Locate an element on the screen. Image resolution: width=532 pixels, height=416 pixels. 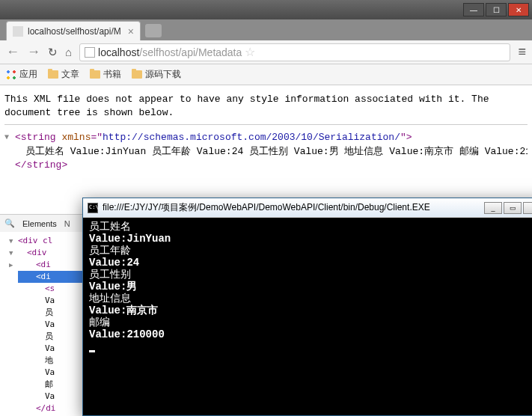
menu-button: ≡ is located at coordinates (522, 52).